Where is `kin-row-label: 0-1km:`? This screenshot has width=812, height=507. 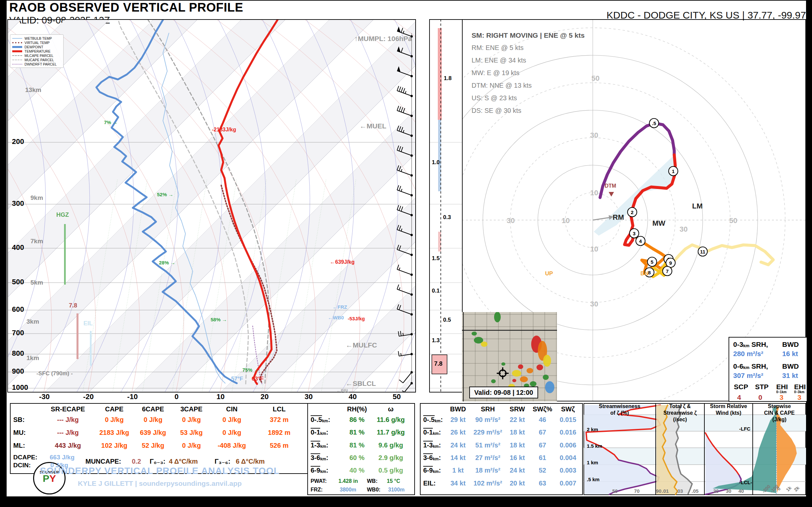
kin-row-label: 0-1km: is located at coordinates (432, 433).